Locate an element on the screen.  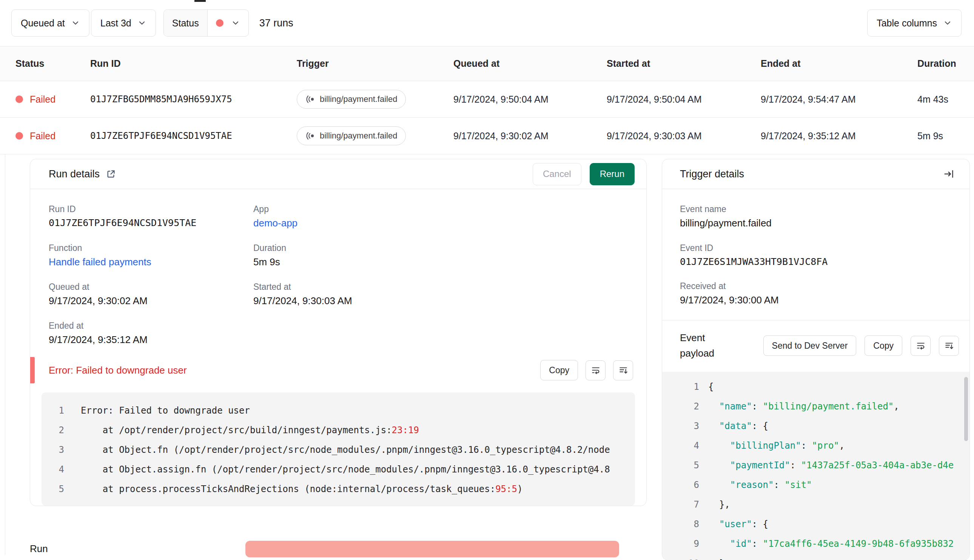
field-value: 01J7ZE6S1MJWA33HT9B1VJC8FA is located at coordinates (816, 262).